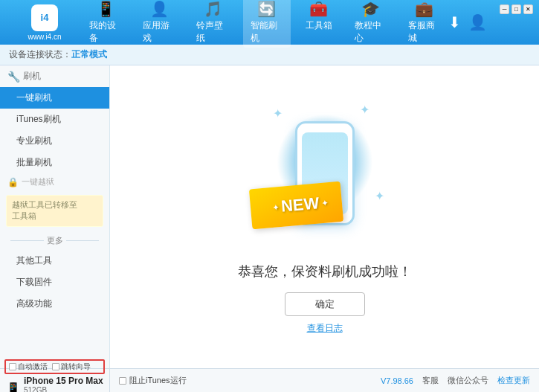 The height and width of the screenshot is (392, 539). What do you see at coordinates (397, 381) in the screenshot?
I see `version-number: V7.98.66` at bounding box center [397, 381].